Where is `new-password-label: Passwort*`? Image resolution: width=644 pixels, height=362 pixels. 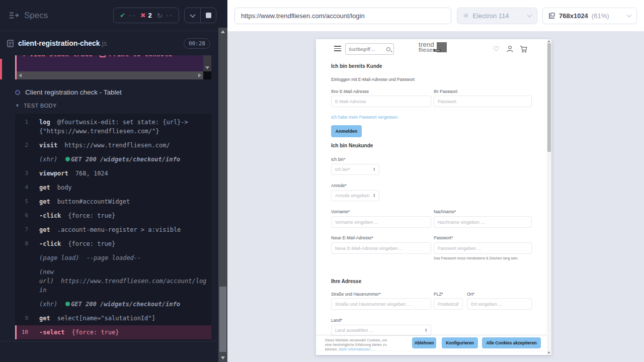
new-password-label: Passwort* is located at coordinates (443, 238).